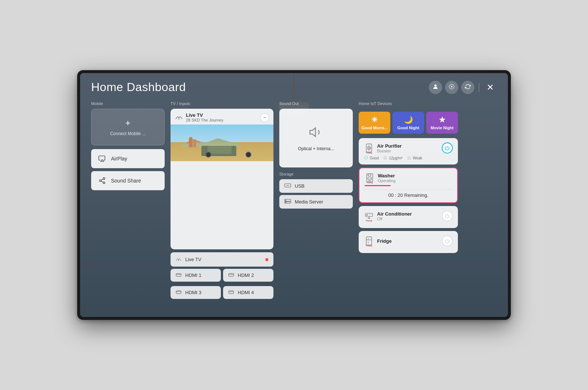  What do you see at coordinates (128, 104) in the screenshot?
I see `mobile-section-label: Mobile` at bounding box center [128, 104].